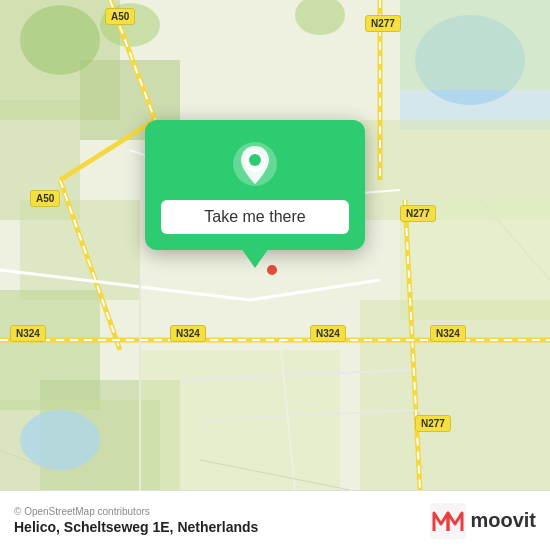 The width and height of the screenshot is (550, 550). What do you see at coordinates (28, 334) in the screenshot?
I see `road-label-n324-left: N324` at bounding box center [28, 334].